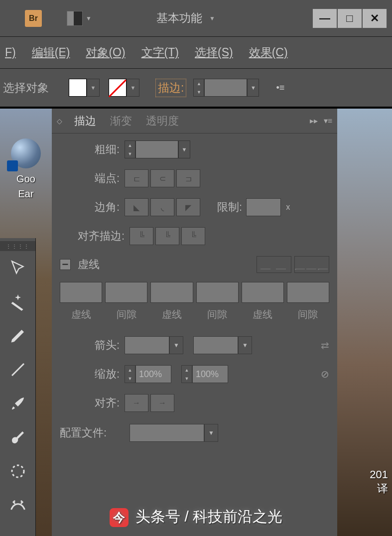 Image resolution: width=392 pixels, height=536 pixels. Describe the element at coordinates (162, 178) in the screenshot. I see `cap-round-button: ⊂` at that location.